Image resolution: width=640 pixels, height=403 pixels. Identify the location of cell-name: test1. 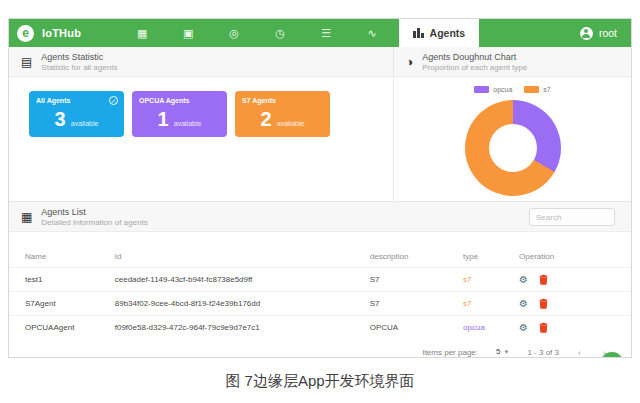
(62, 280).